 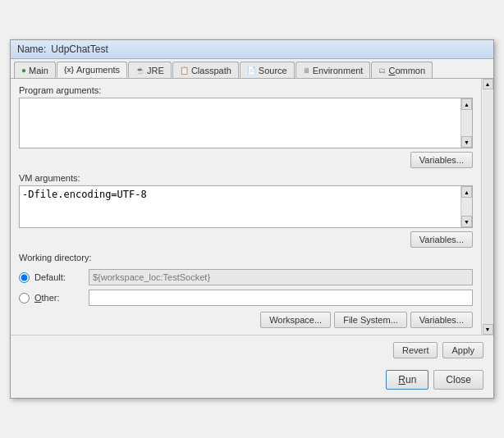 I want to click on scroll-down-arrow: ▼, so click(x=466, y=142).